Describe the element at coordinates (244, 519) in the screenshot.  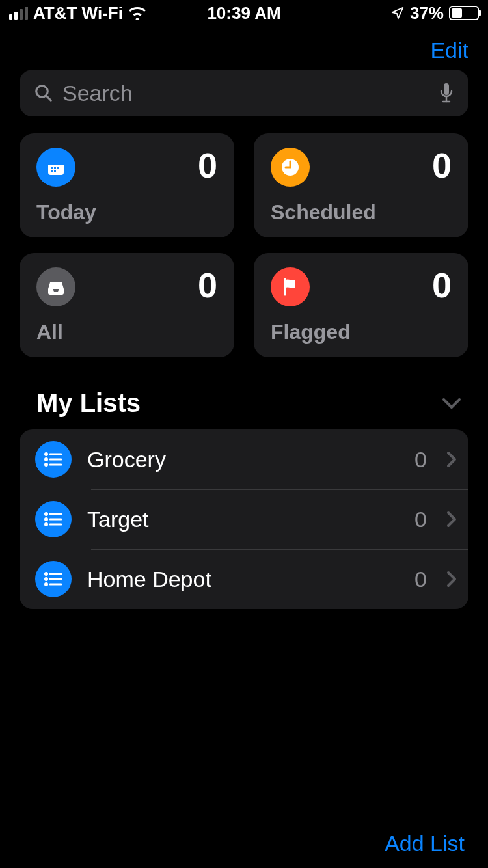
I see `list-row: Target 0` at that location.